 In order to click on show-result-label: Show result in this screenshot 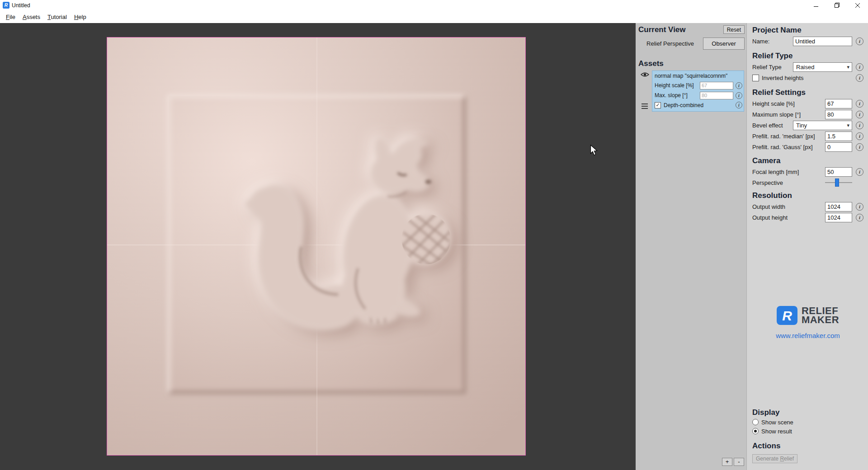, I will do `click(777, 431)`.